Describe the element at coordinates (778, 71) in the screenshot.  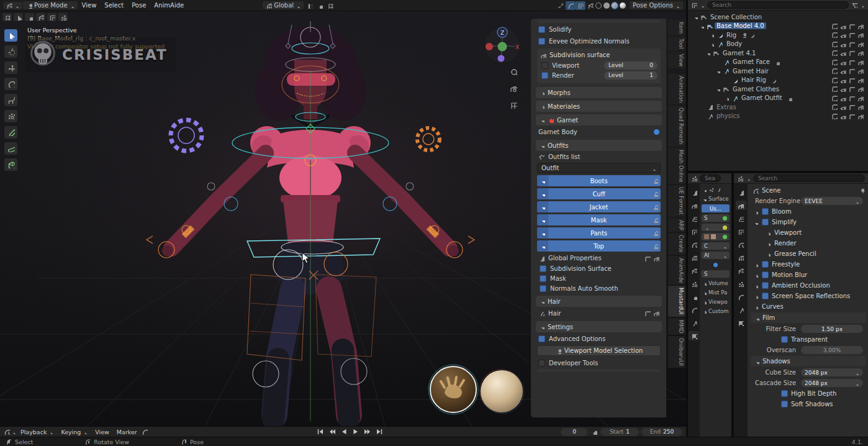
I see `outliner-row-garnet-hair: Garnet Hair` at that location.